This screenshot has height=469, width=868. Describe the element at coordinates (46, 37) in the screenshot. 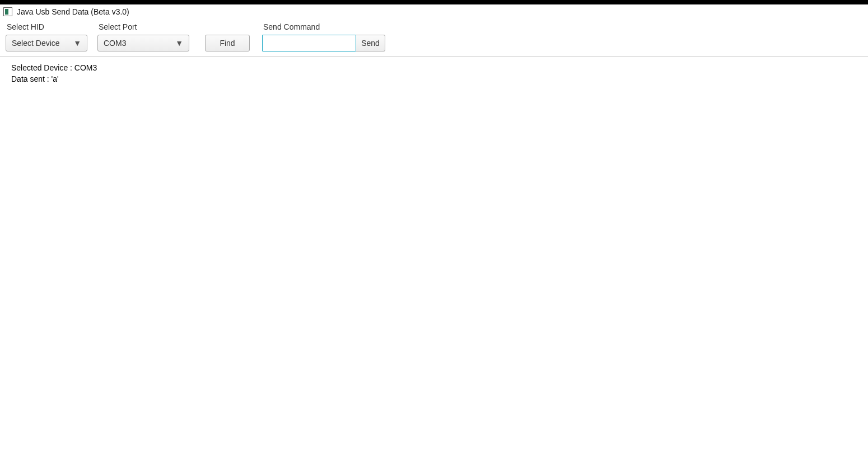

I see `select-hid-group: Select HID Select Device ▼` at that location.